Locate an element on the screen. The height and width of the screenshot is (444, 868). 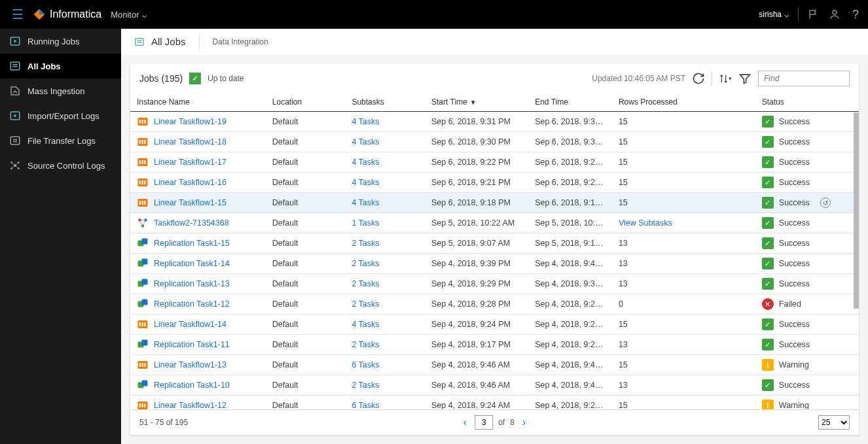
instance-link: Linear Taskflow1-13 is located at coordinates (198, 365).